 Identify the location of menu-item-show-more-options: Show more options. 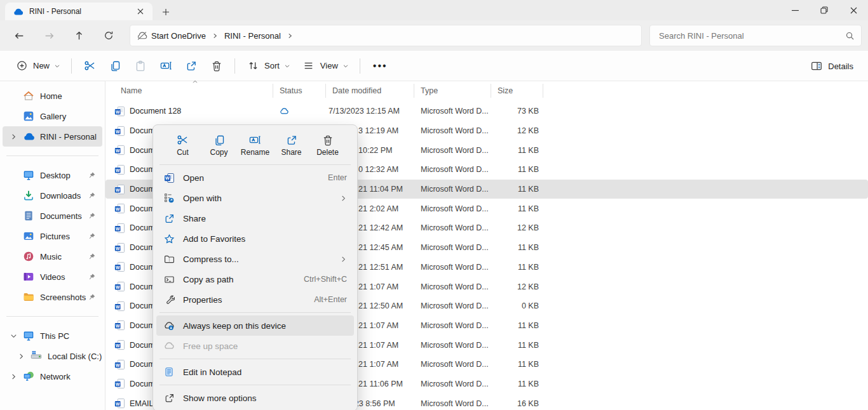
(255, 398).